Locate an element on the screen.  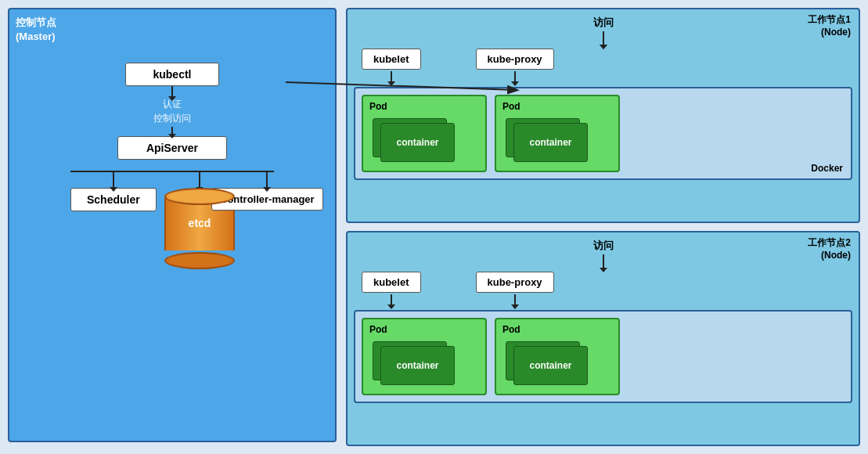
controller-arrow is located at coordinates (267, 179).